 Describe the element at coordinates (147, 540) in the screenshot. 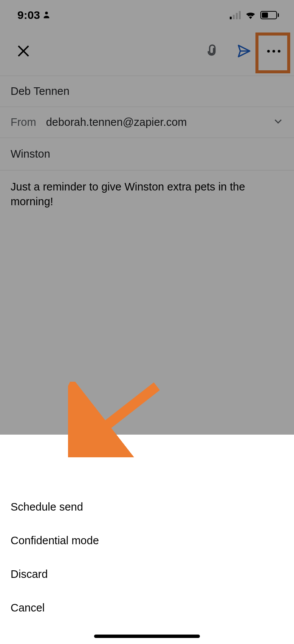

I see `sheet-item-confidential-mode: Confidential mode` at that location.